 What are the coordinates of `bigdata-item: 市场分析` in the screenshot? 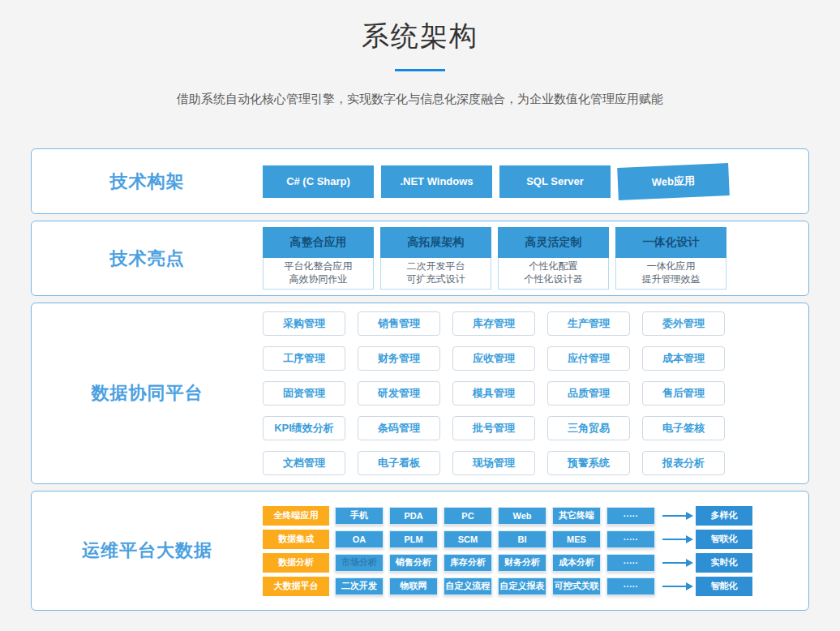 It's located at (359, 563).